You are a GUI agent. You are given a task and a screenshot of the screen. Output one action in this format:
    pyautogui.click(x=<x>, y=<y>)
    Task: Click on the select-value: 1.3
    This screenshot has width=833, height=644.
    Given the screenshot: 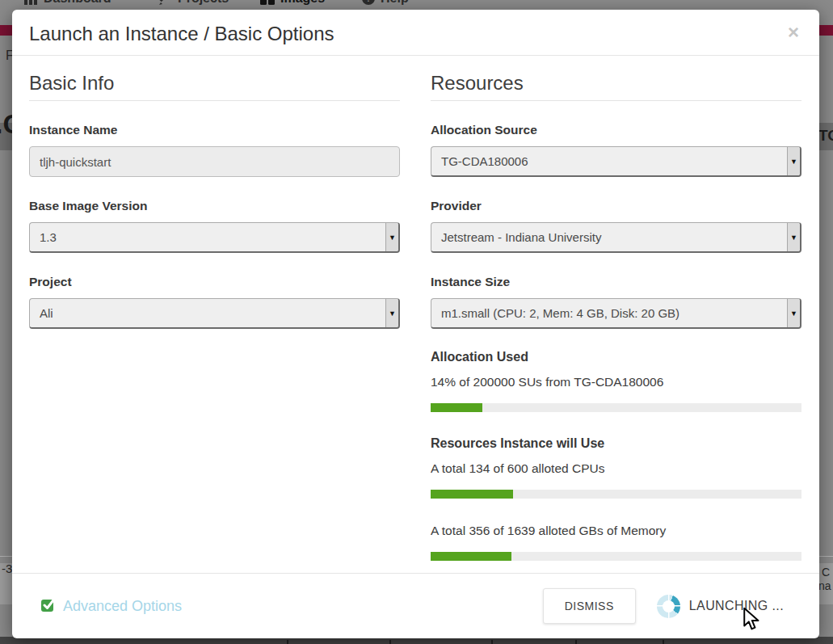 What is the action you would take?
    pyautogui.click(x=208, y=238)
    